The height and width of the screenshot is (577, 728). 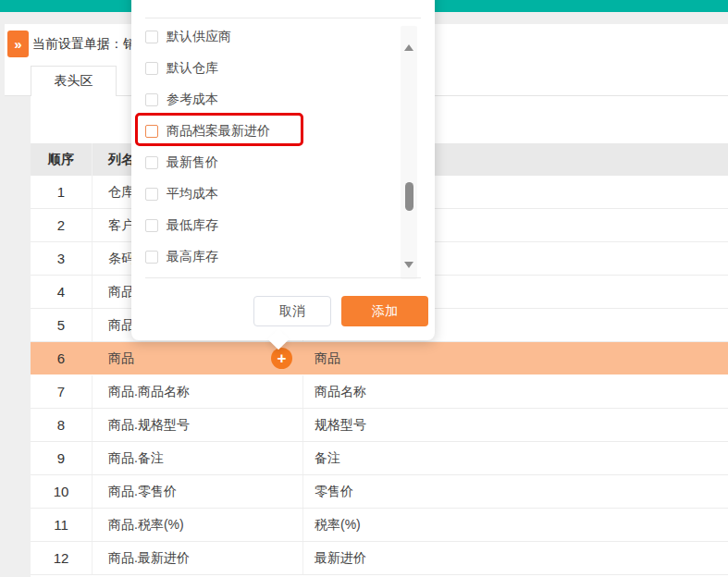 I want to click on row-column-title: 税率(%), so click(x=516, y=525).